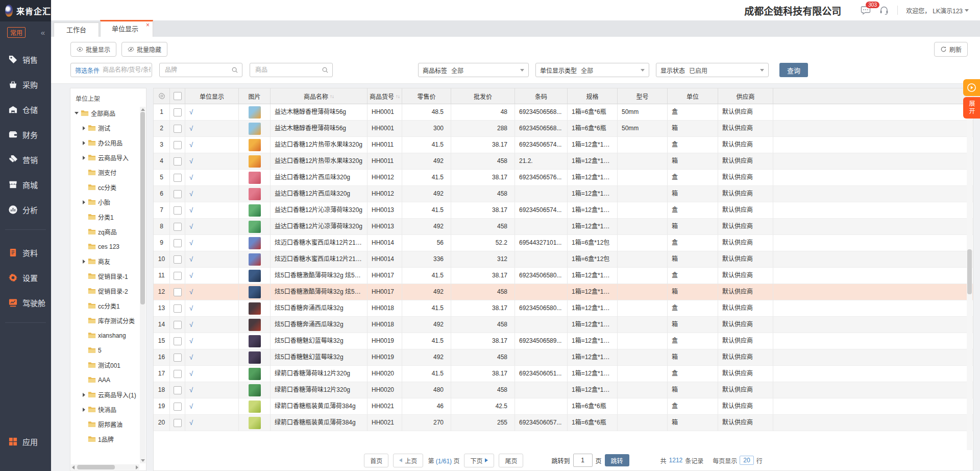 The height and width of the screenshot is (471, 980). I want to click on tree-item: 促销目录-1, so click(105, 276).